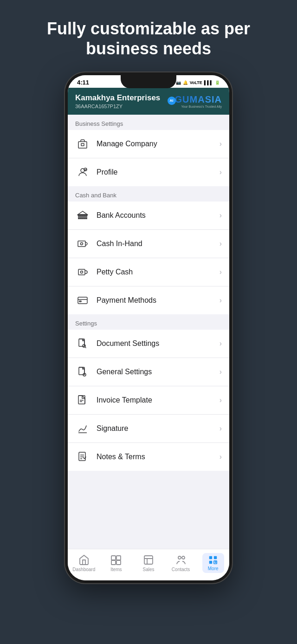 The height and width of the screenshot is (644, 297). Describe the element at coordinates (158, 244) in the screenshot. I see `cash-in-hand-label: Cash In-Hand` at that location.